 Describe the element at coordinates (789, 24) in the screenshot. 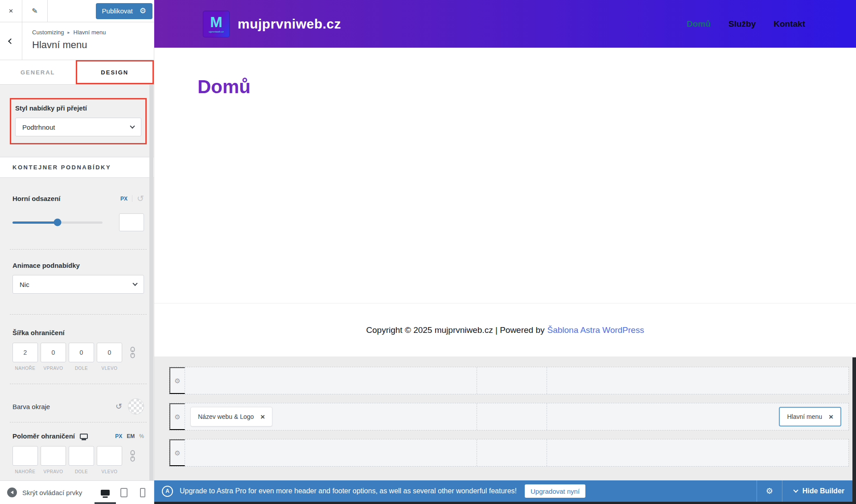

I see `nav-item-kontakt: Kontakt` at that location.